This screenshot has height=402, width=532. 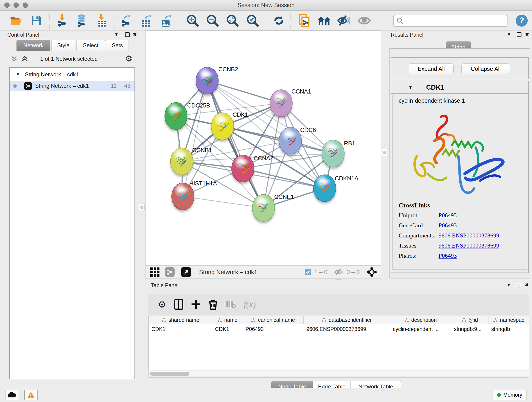 I want to click on warning-button, so click(x=31, y=395).